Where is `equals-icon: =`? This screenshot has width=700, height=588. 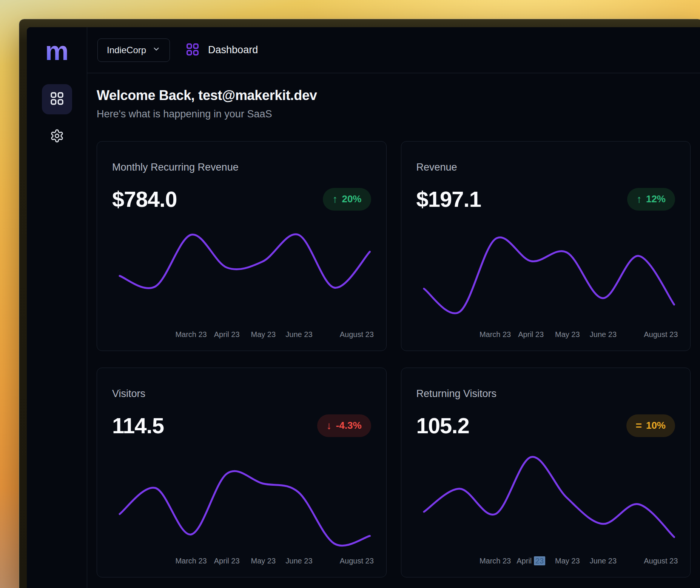 equals-icon: = is located at coordinates (639, 426).